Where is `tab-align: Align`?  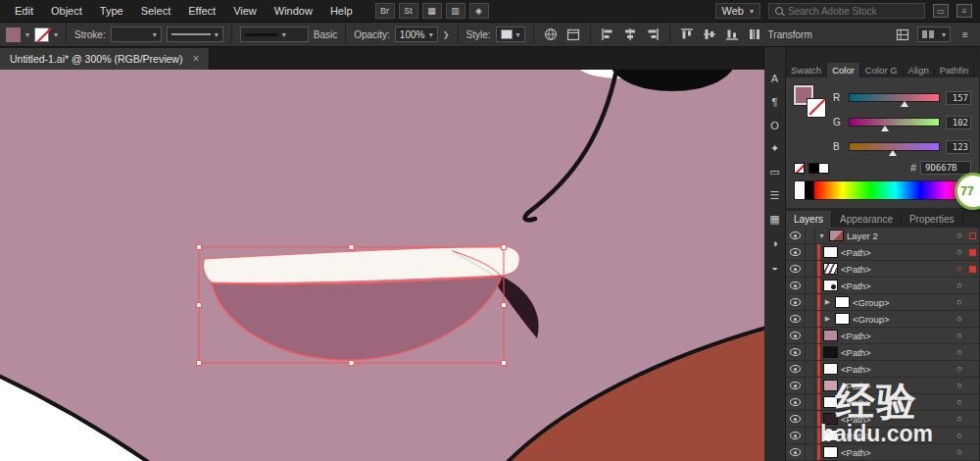
tab-align: Align is located at coordinates (919, 71).